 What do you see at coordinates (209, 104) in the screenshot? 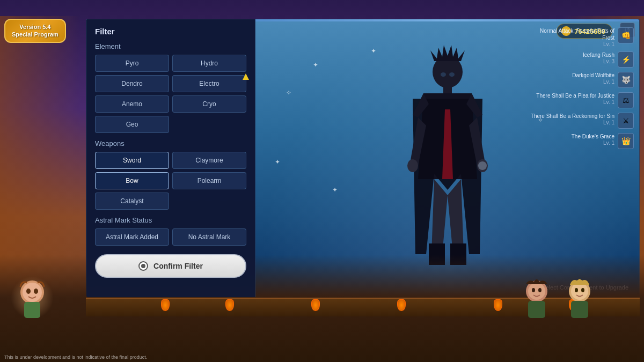
I see `filter-cryo: Cryo` at bounding box center [209, 104].